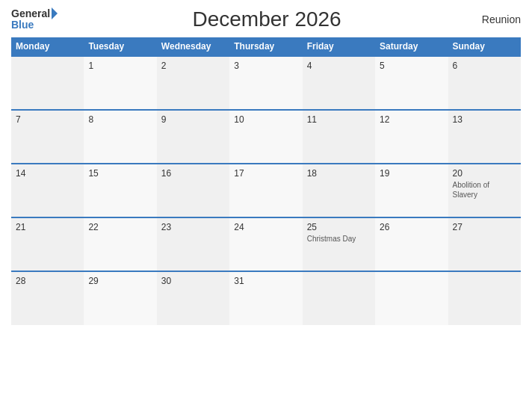  What do you see at coordinates (411, 120) in the screenshot?
I see `day-number: 12` at bounding box center [411, 120].